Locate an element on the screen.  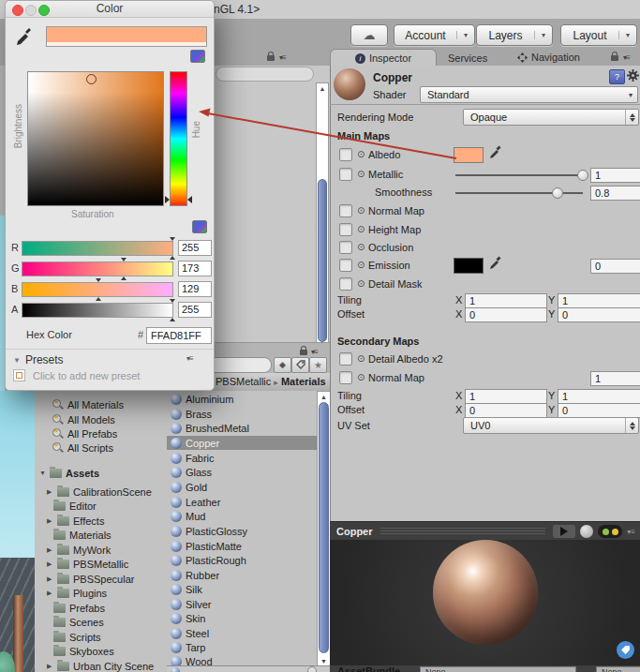
secondary-tiling-y-field: 1 is located at coordinates (599, 396).